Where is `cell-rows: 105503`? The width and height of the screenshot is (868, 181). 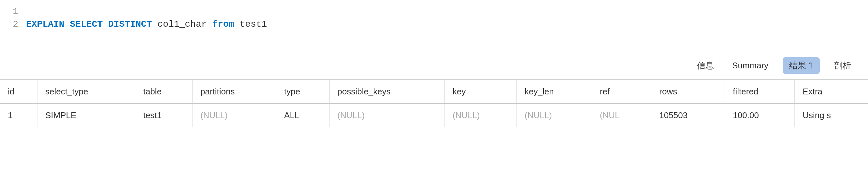 cell-rows: 105503 is located at coordinates (688, 115).